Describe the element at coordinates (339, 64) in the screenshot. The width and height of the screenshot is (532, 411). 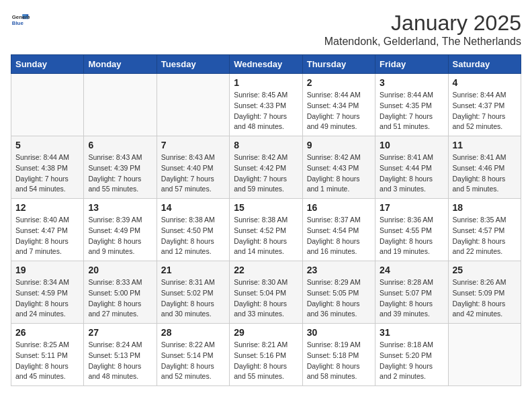
I see `weekday-header-thursday: Thursday` at that location.